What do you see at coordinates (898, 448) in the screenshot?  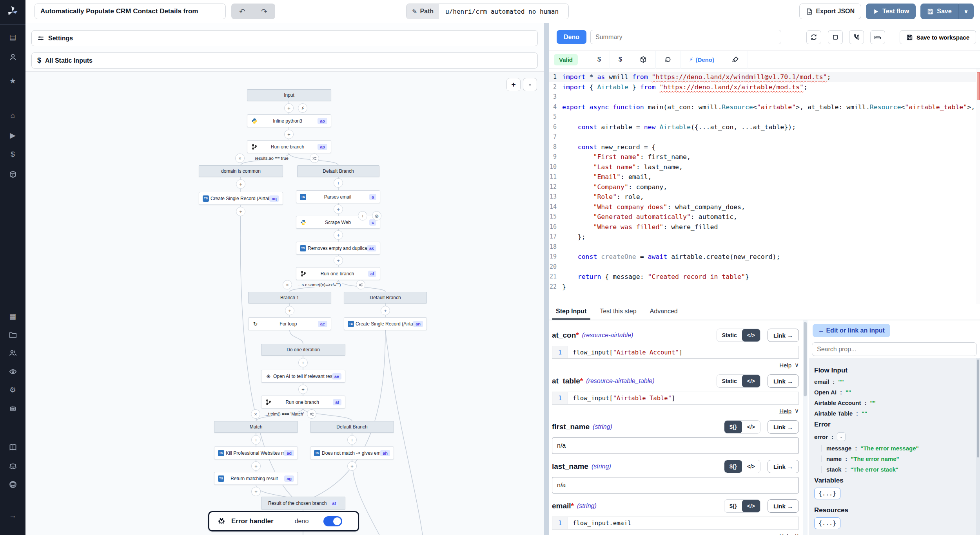 I see `prop-row-message: message:"The error message"` at bounding box center [898, 448].